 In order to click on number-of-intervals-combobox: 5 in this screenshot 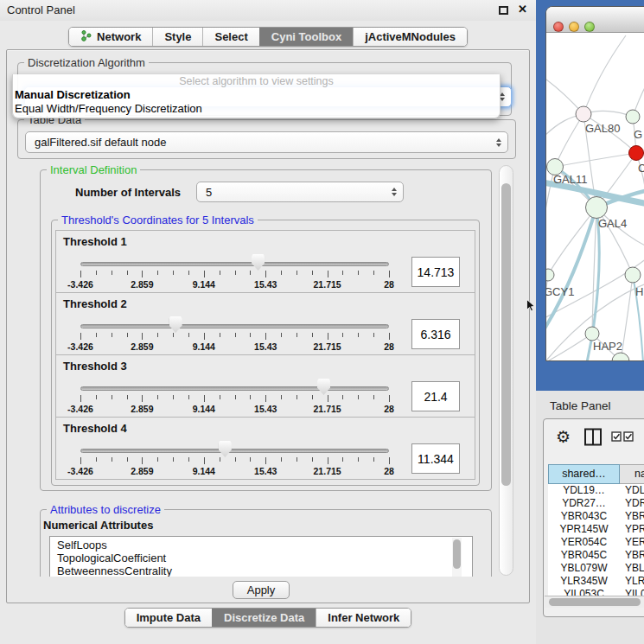, I will do `click(300, 192)`.